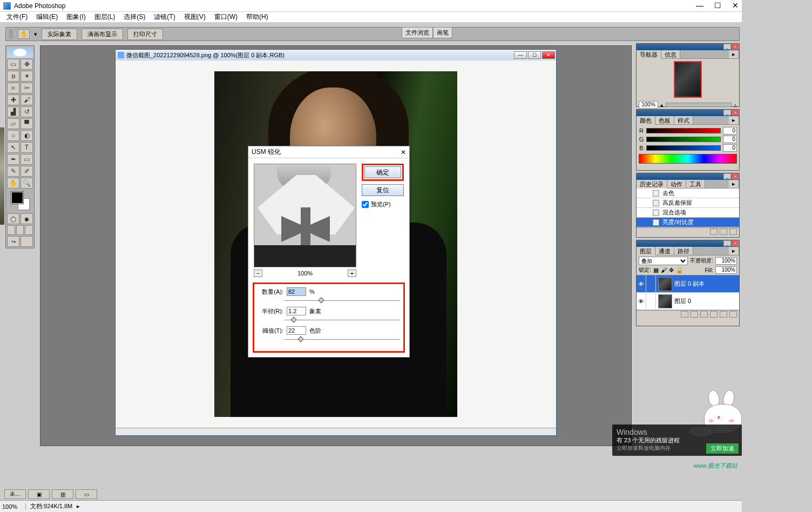  I want to click on lock-paint-icon: 🖌, so click(664, 270).